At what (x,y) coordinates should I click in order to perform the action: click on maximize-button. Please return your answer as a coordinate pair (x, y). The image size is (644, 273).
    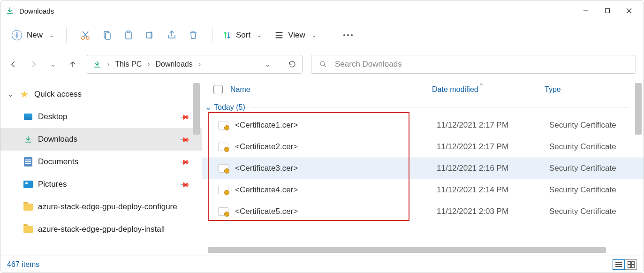
    Looking at the image, I should click on (607, 11).